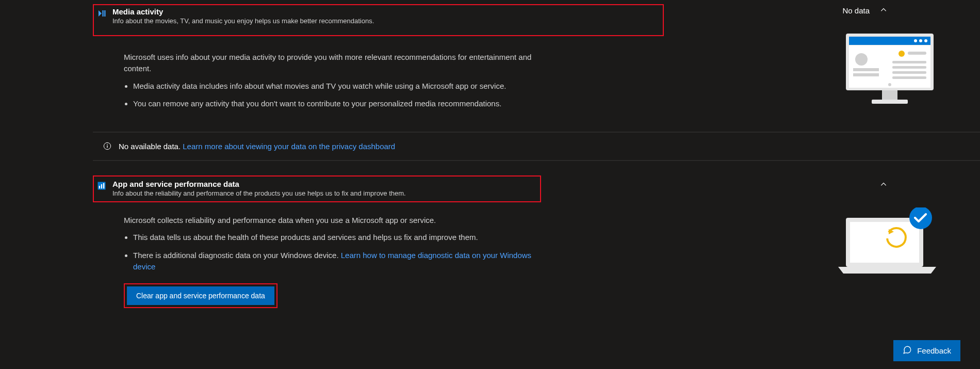 This screenshot has height=369, width=980. What do you see at coordinates (289, 147) in the screenshot?
I see `learn-more-privacy-link: Learn more about viewing your data on th…` at bounding box center [289, 147].